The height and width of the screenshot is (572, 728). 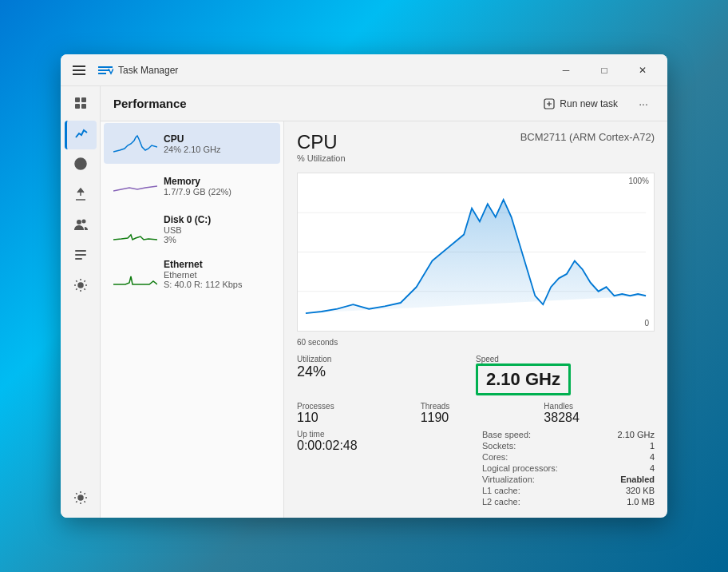 What do you see at coordinates (501, 491) in the screenshot?
I see `l1-cache-label: L1 cache:` at bounding box center [501, 491].